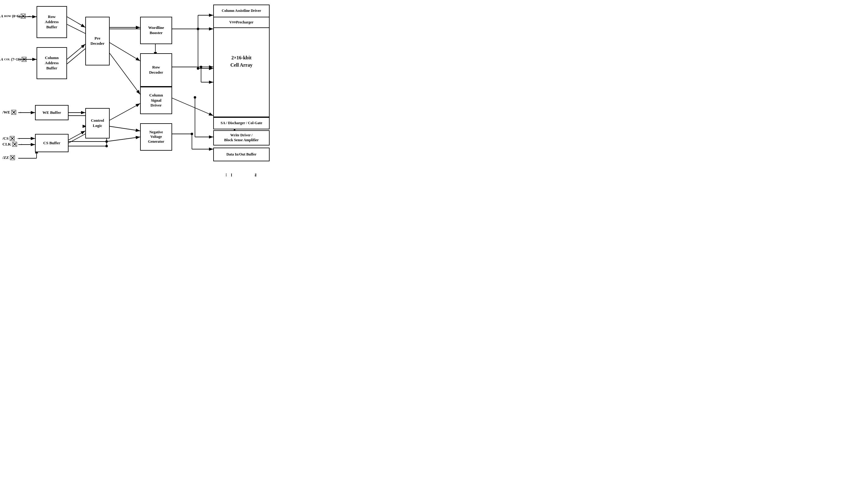 The width and height of the screenshot is (849, 504). Describe the element at coordinates (255, 174) in the screenshot. I see `dout-label: ↓ DOUT(0~7)` at that location.